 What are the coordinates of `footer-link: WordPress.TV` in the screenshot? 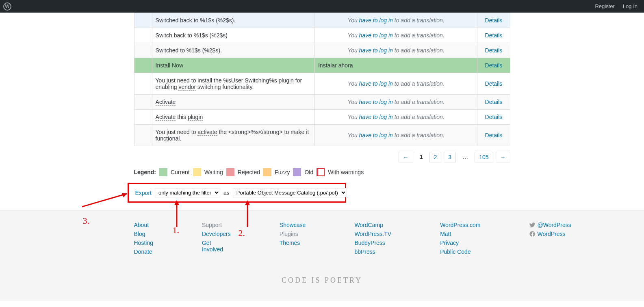 It's located at (373, 234).